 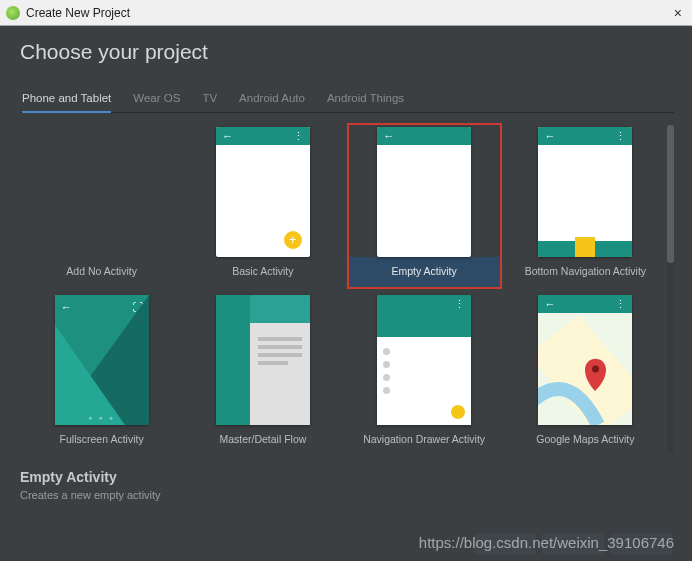 I want to click on template-label: Fullscreen Activity, so click(x=102, y=440).